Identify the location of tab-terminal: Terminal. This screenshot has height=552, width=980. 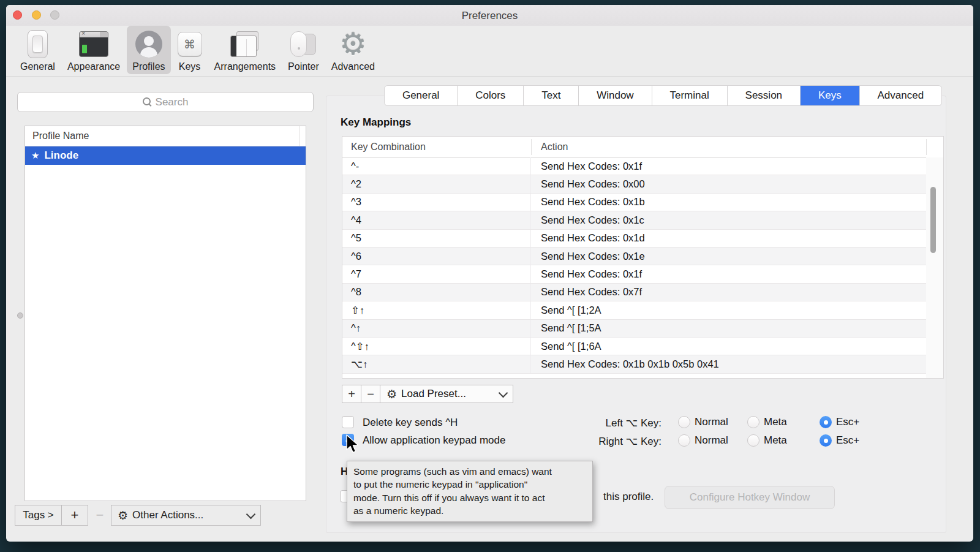
(690, 96).